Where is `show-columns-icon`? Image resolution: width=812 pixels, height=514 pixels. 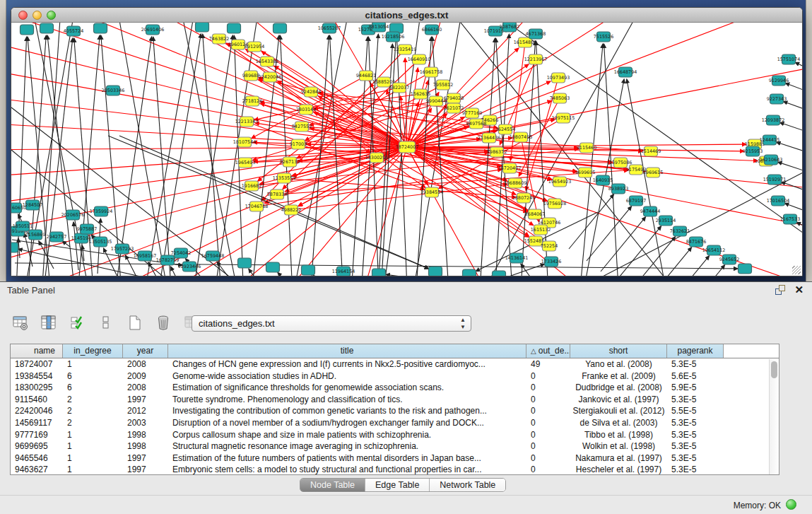 show-columns-icon is located at coordinates (49, 323).